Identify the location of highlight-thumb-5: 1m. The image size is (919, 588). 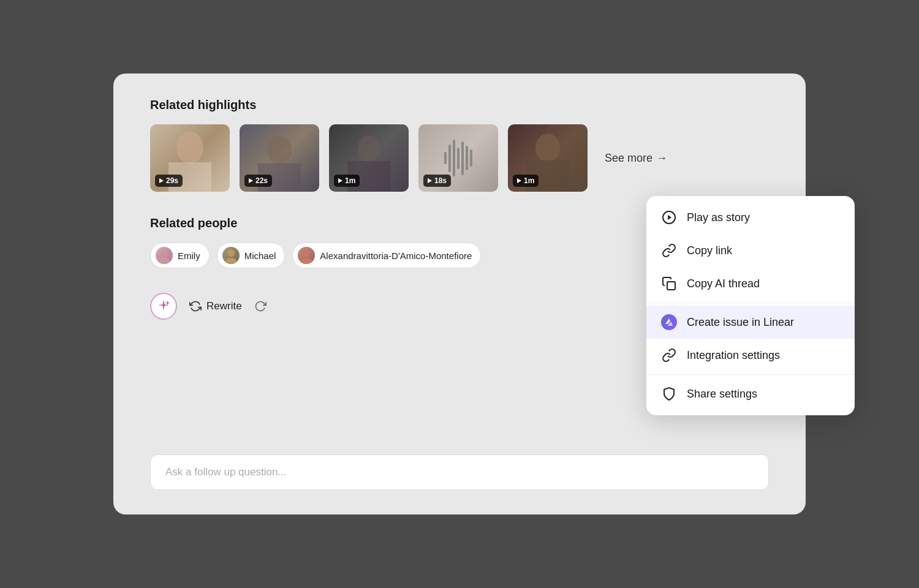
(548, 158).